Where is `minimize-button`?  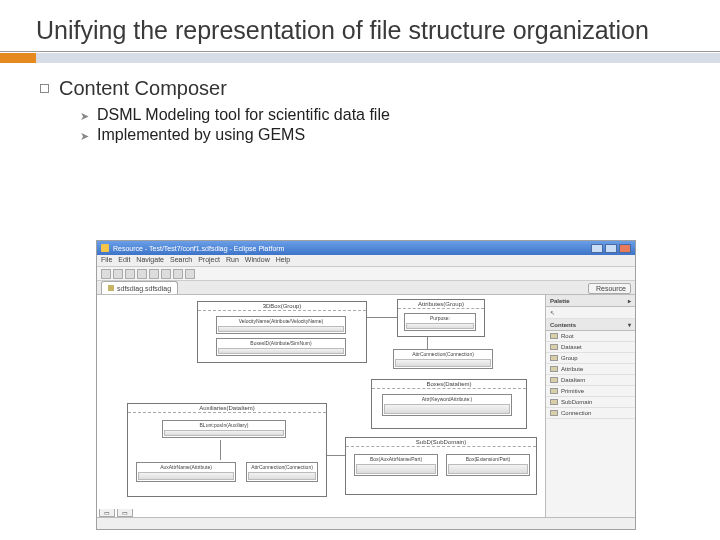
minimize-button is located at coordinates (597, 248).